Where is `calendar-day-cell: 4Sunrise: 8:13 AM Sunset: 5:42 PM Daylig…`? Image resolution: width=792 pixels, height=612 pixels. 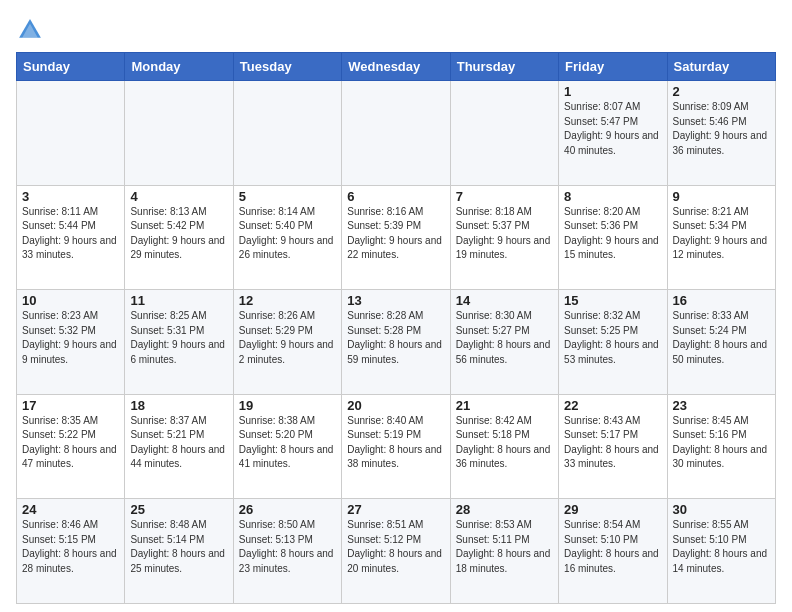
calendar-day-cell: 4Sunrise: 8:13 AM Sunset: 5:42 PM Daylig… is located at coordinates (179, 238).